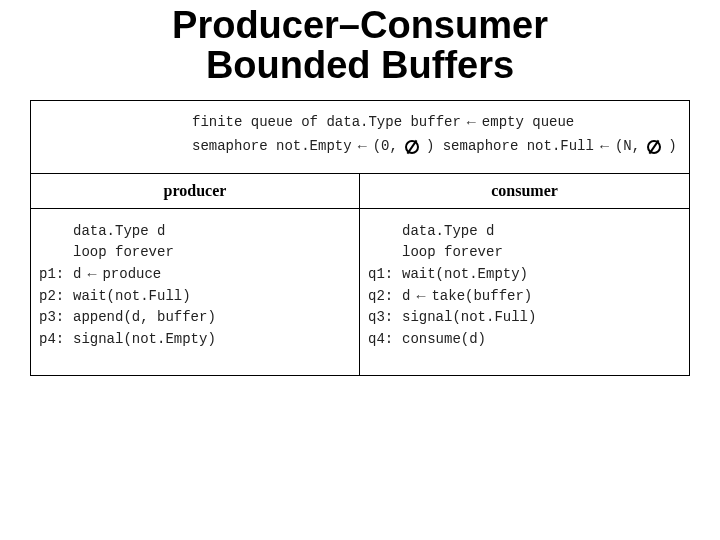 The height and width of the screenshot is (540, 720). Describe the element at coordinates (430, 147) in the screenshot. I see `sem-notempty-close: )` at that location.